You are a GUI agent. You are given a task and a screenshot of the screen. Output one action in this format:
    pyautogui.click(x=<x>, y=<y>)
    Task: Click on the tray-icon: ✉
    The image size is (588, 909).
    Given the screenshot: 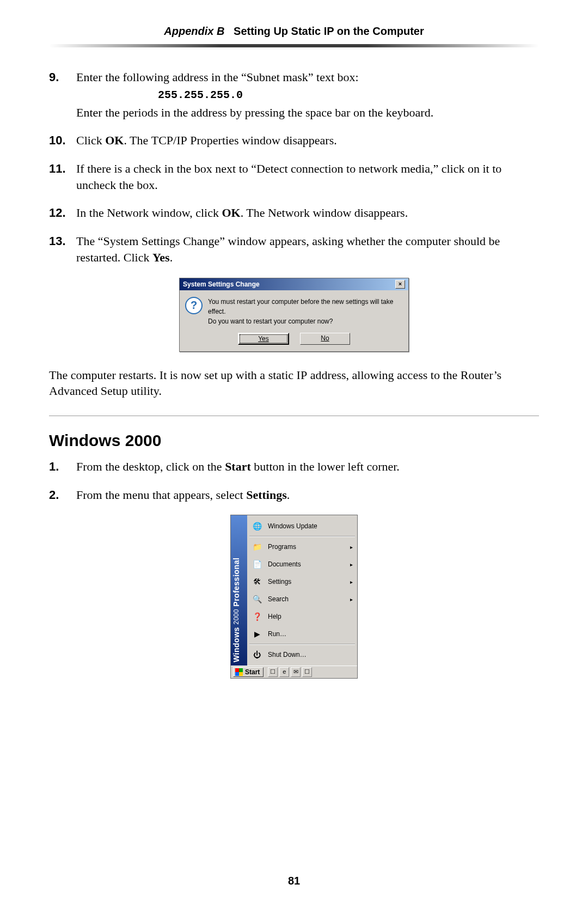 What is the action you would take?
    pyautogui.click(x=296, y=672)
    